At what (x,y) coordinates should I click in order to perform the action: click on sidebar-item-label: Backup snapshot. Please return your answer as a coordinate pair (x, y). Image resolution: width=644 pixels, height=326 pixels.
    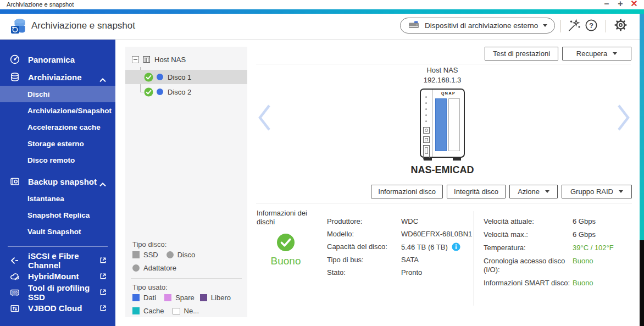
    Looking at the image, I should click on (63, 181).